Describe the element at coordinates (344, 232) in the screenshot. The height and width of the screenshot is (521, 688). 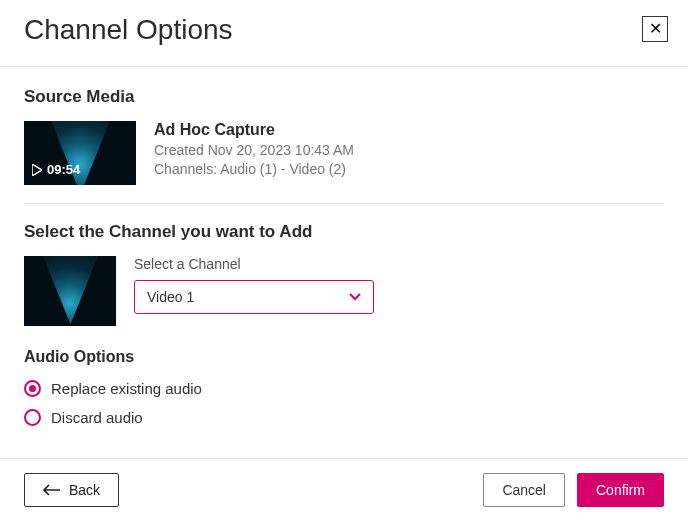
I see `select-channel-heading: Select the Channel you want to Add` at that location.